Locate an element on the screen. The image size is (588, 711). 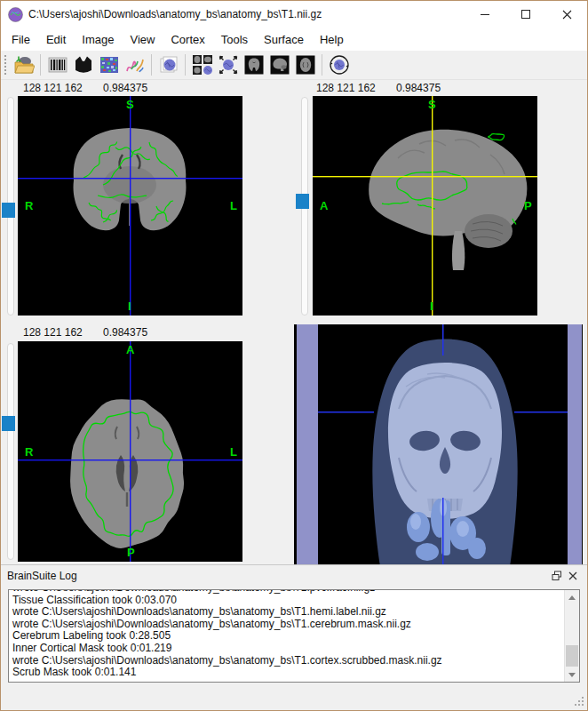
coronal-slice-slider-handle is located at coordinates (9, 210).